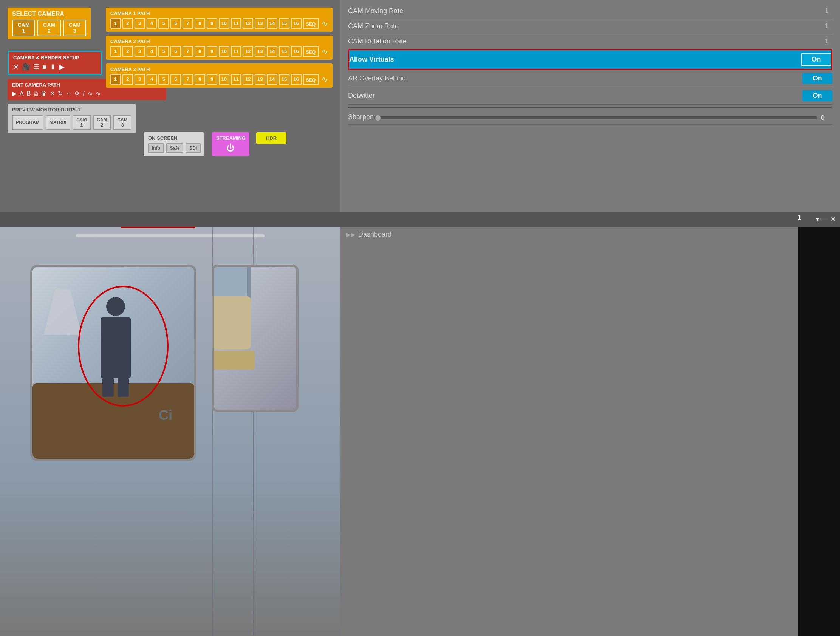 The width and height of the screenshot is (840, 636). What do you see at coordinates (44, 94) in the screenshot?
I see `edit-cam-delete: 🗑` at bounding box center [44, 94].